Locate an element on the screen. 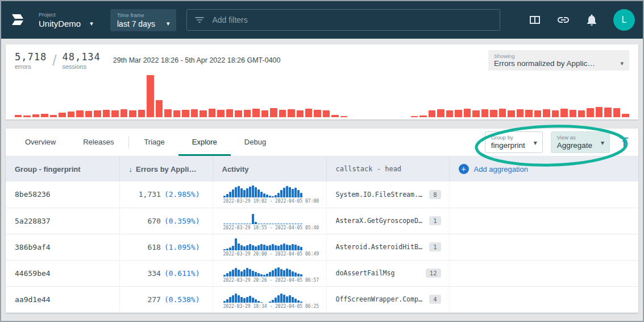 This screenshot has height=322, width=644. group-by-dropdown: Group by fingerprint ▾ is located at coordinates (514, 142).